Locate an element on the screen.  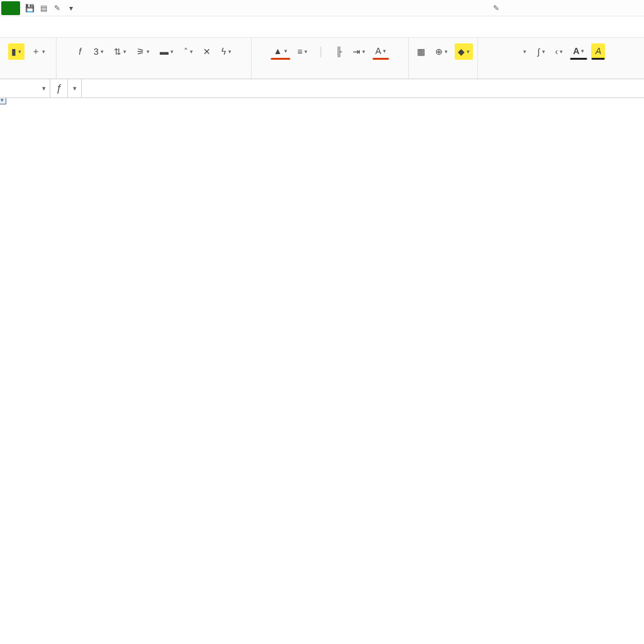
column-icon: ╟ is located at coordinates (339, 52).